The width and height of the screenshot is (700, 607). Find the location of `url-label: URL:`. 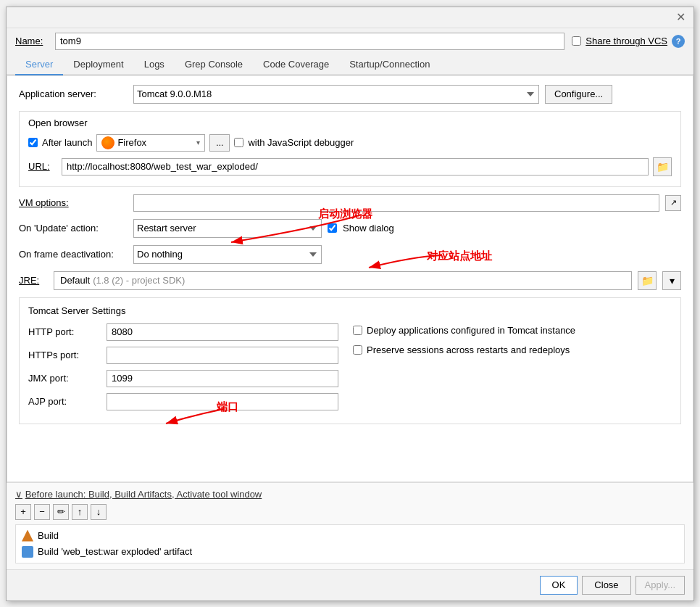

url-label: URL: is located at coordinates (43, 167).